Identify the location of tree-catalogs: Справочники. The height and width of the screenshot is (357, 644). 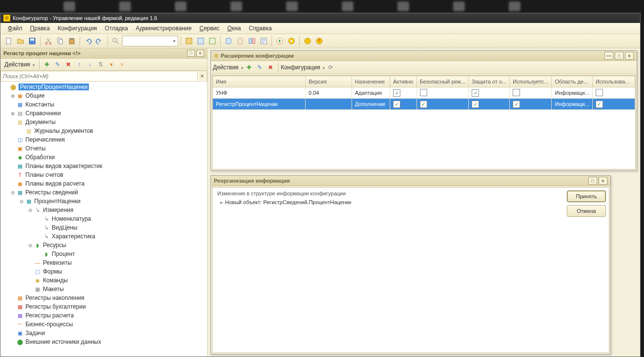
(43, 113).